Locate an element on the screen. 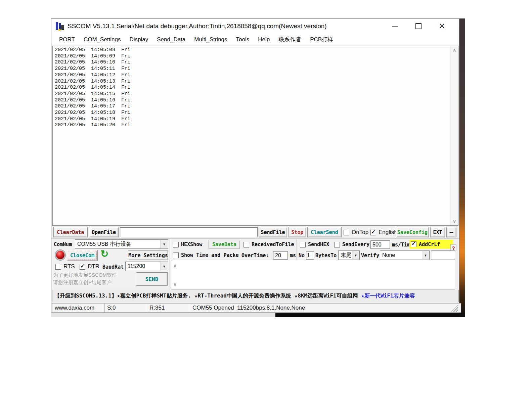 The width and height of the screenshot is (532, 411). extra-field is located at coordinates (443, 255).